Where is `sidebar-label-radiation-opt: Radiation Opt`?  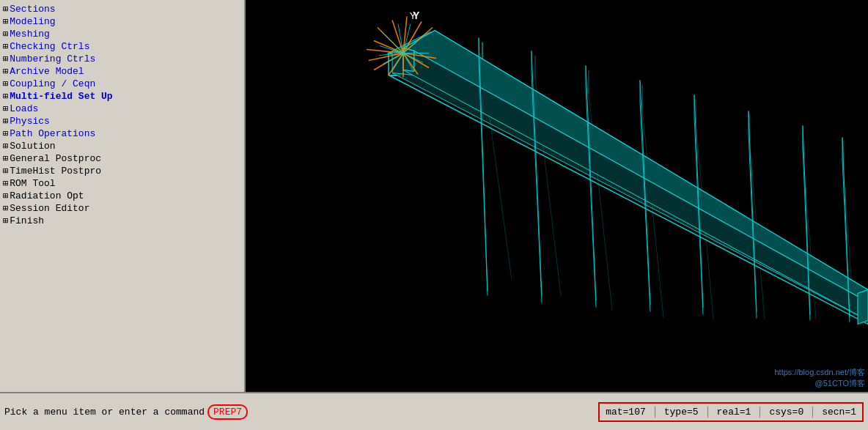 sidebar-label-radiation-opt: Radiation Opt is located at coordinates (47, 196).